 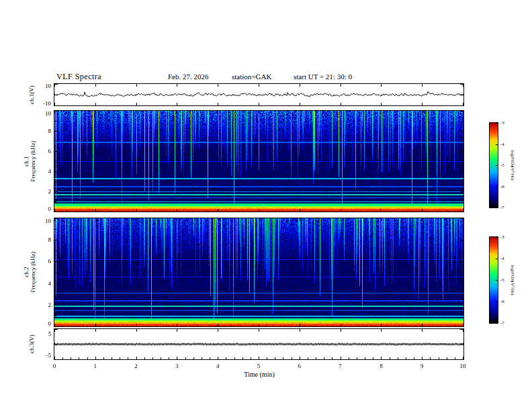 I want to click on y-tick-label: 6, so click(x=42, y=151).